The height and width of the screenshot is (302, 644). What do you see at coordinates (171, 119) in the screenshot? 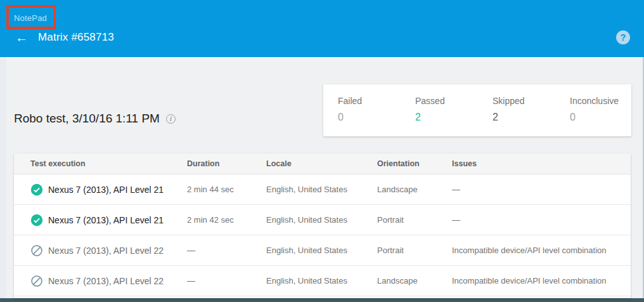
I see `info-icon: i` at bounding box center [171, 119].